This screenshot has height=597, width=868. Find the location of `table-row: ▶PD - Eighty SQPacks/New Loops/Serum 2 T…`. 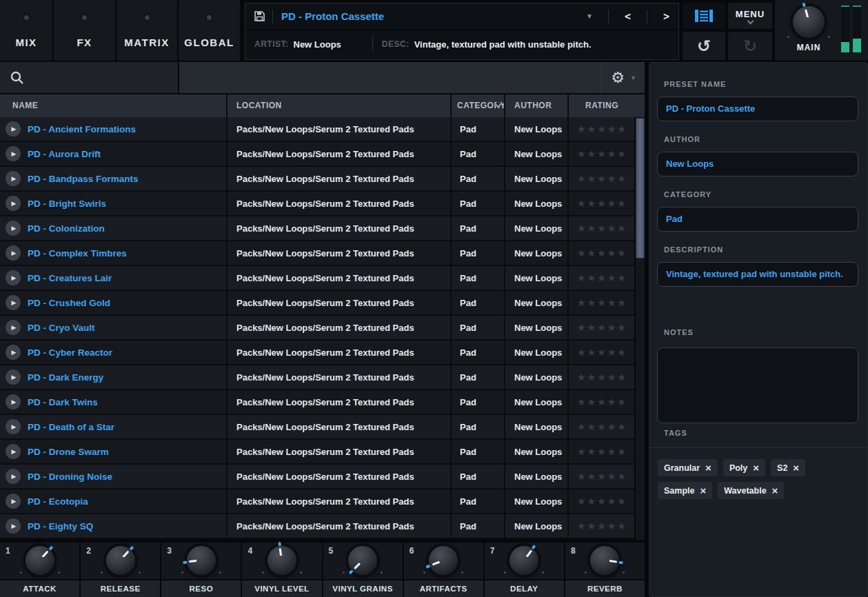

table-row: ▶PD - Eighty SQPacks/New Loops/Serum 2 T… is located at coordinates (317, 527).